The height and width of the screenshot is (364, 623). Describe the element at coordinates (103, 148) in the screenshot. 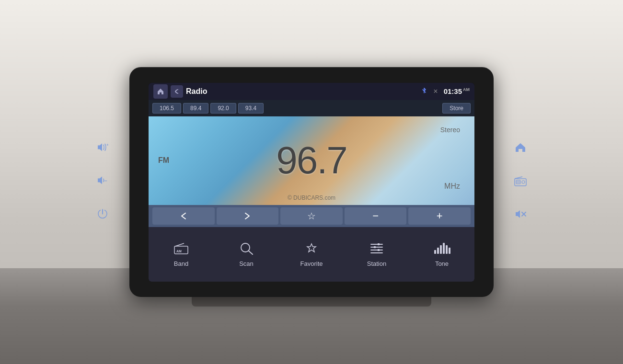

I see `volume-up-button: +` at that location.